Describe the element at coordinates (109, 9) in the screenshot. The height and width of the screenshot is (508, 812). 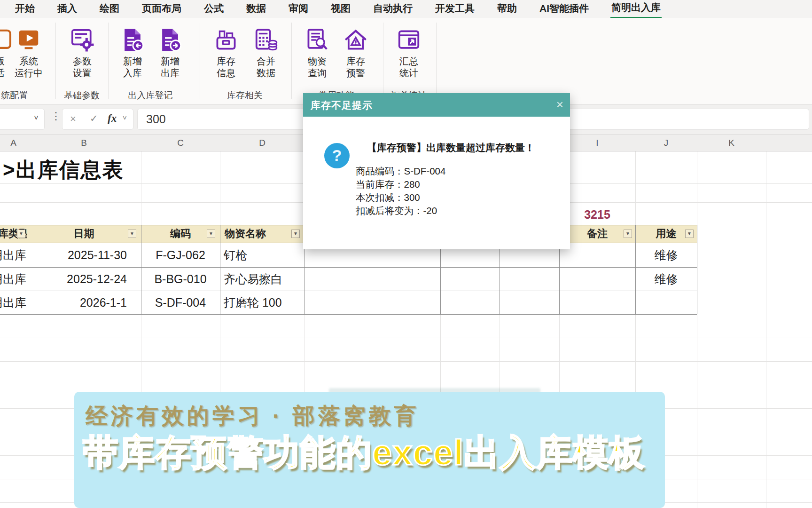
I see `tab-draw: 绘图` at that location.